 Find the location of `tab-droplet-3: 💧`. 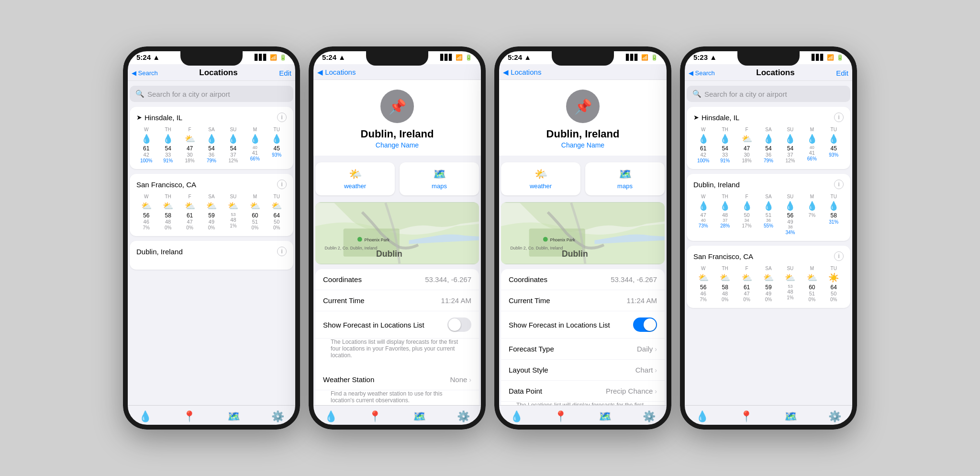

tab-droplet-3: 💧 is located at coordinates (517, 417).